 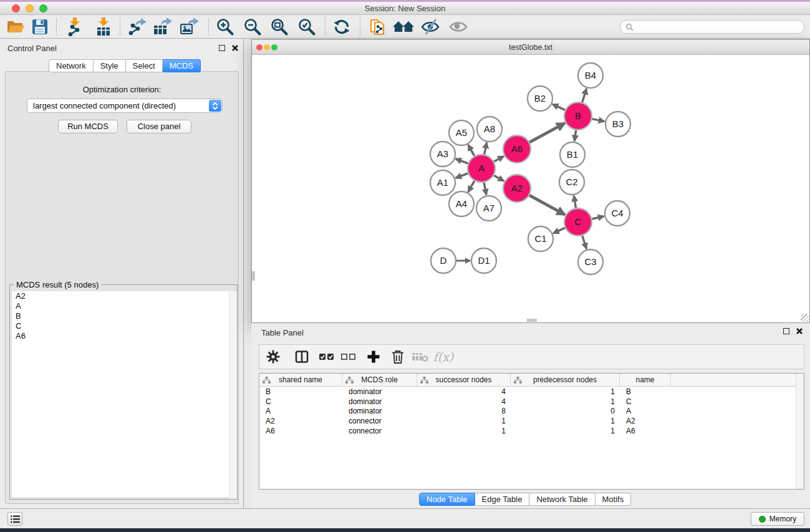 What do you see at coordinates (804, 318) in the screenshot?
I see `window-resize-grip` at bounding box center [804, 318].